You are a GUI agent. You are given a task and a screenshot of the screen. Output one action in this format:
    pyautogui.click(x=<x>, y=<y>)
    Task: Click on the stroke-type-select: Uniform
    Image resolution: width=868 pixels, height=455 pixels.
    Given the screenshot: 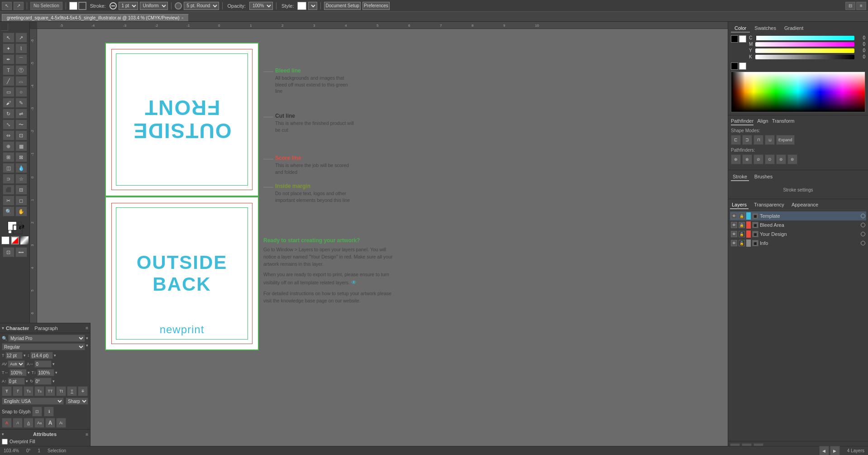 What is the action you would take?
    pyautogui.click(x=154, y=6)
    